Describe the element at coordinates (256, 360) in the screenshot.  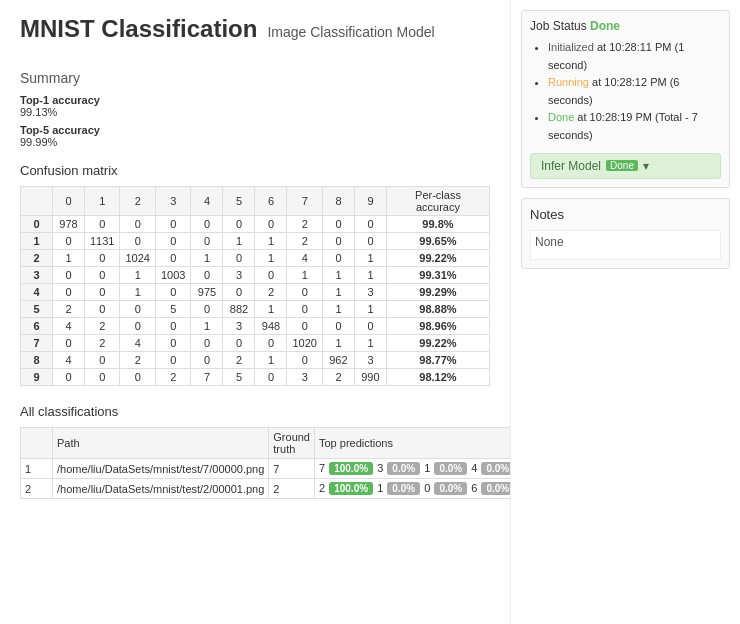
I see `table-row: 840200210962398.77%` at that location.